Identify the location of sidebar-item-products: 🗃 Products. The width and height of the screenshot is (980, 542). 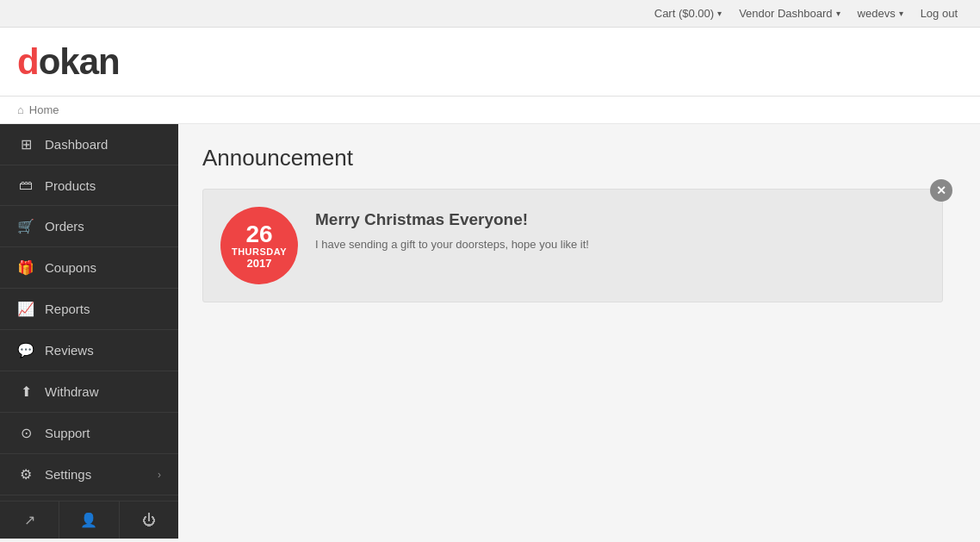
(90, 186).